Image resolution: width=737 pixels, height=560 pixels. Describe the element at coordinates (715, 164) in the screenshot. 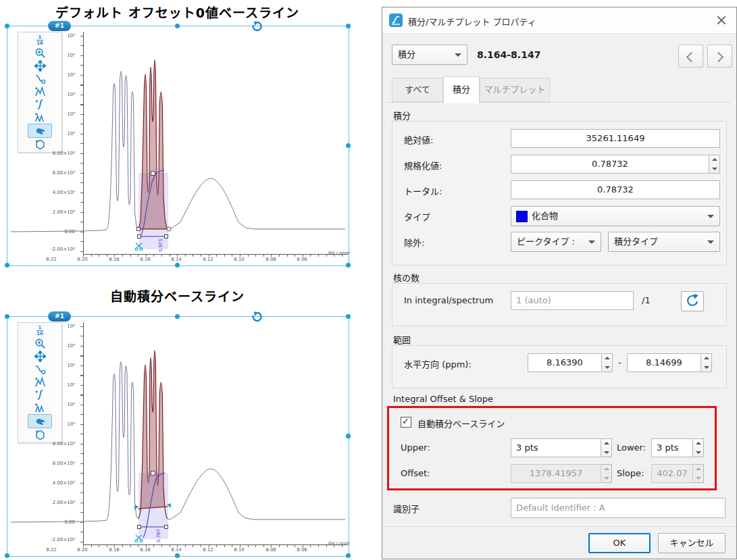

I see `normalized-value-spinner` at that location.